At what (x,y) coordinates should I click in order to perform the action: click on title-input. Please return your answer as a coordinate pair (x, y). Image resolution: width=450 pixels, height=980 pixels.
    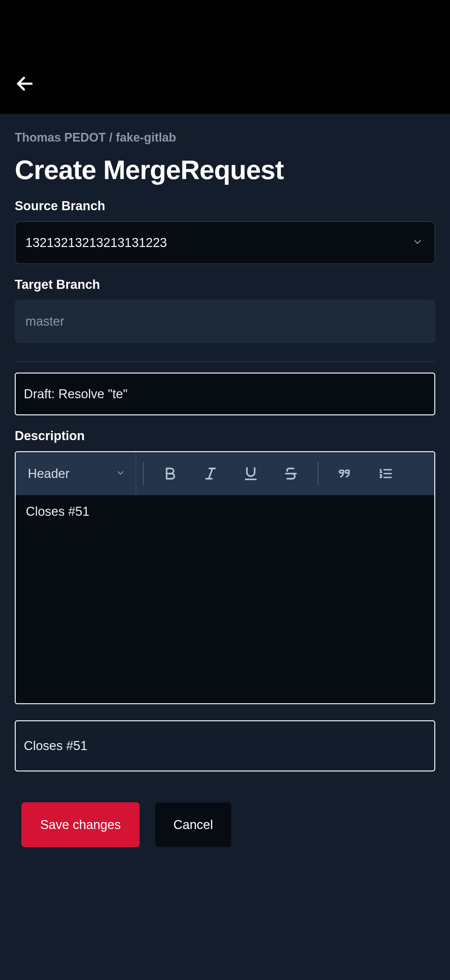
    Looking at the image, I should click on (225, 394).